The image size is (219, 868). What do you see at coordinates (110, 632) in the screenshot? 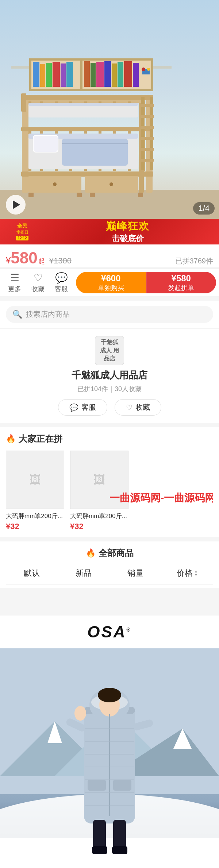
I see `osa-logo: OSA®` at bounding box center [110, 632].